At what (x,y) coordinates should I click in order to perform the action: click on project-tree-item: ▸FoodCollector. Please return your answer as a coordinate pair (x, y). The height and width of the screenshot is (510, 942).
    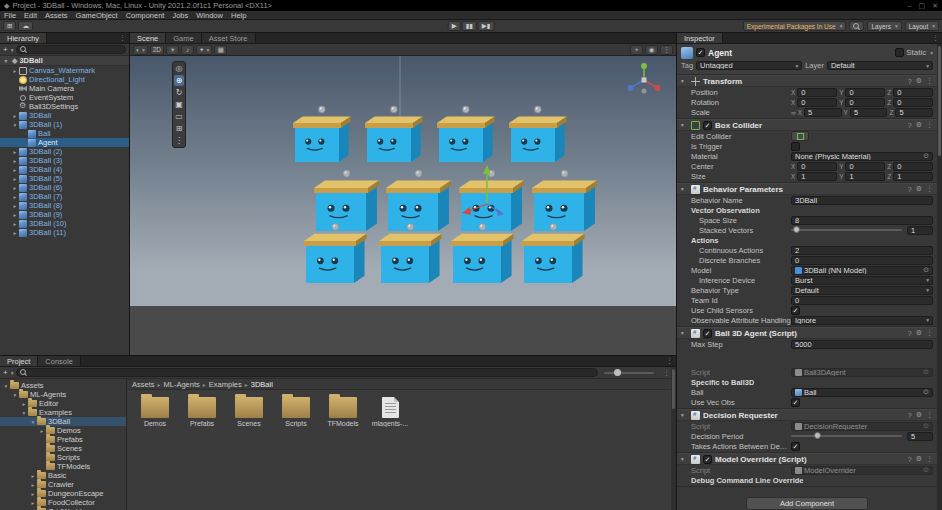
    Looking at the image, I should click on (63, 502).